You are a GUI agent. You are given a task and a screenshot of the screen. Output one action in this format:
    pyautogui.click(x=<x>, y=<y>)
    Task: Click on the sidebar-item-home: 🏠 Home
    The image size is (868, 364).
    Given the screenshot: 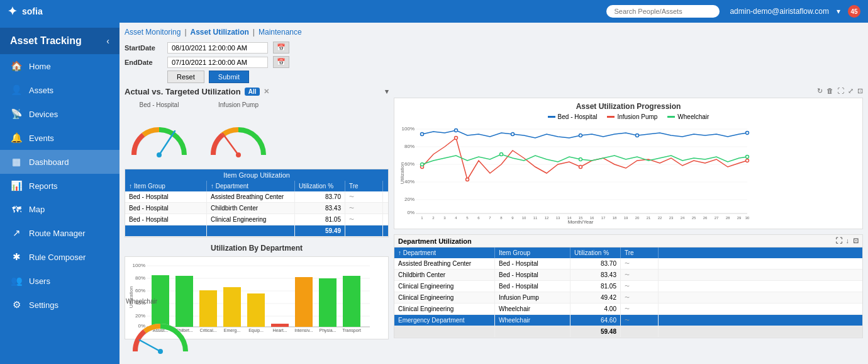 What is the action you would take?
    pyautogui.click(x=60, y=66)
    